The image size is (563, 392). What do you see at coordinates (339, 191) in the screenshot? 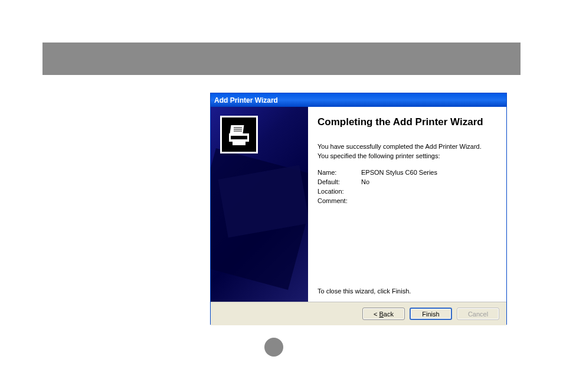
I see `location-label: Location:` at bounding box center [339, 191].